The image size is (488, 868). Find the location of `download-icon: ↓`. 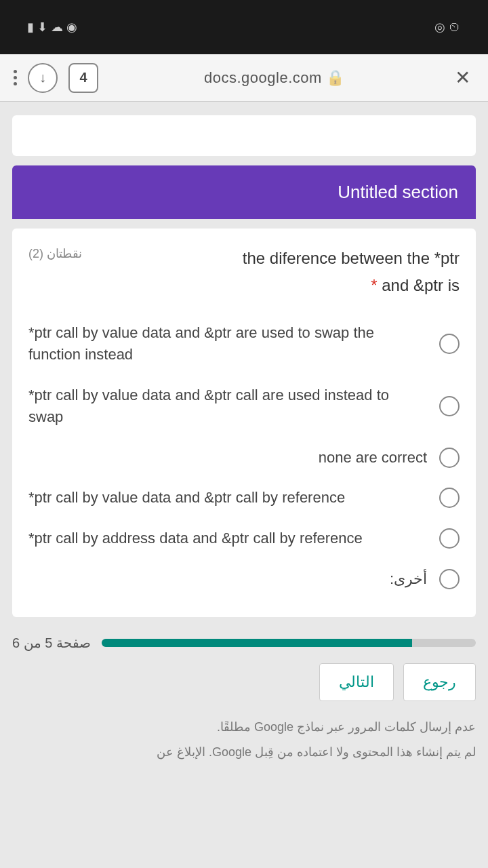

download-icon: ↓ is located at coordinates (43, 78).